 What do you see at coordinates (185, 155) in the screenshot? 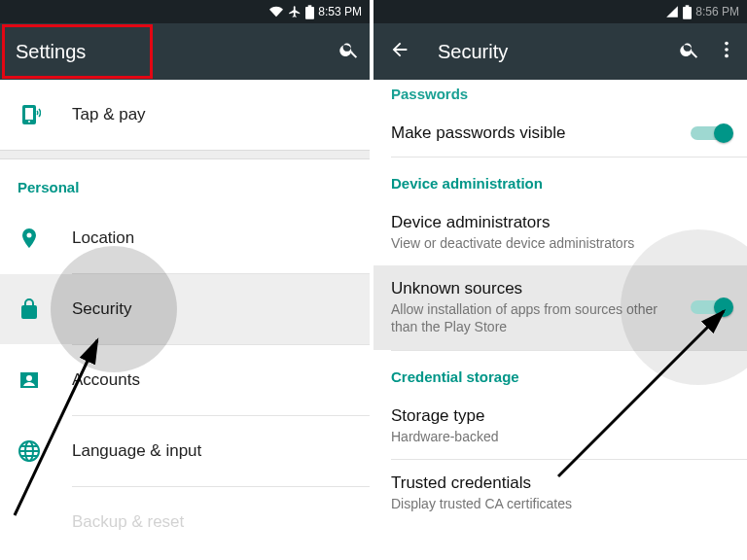
I see `divider` at bounding box center [185, 155].